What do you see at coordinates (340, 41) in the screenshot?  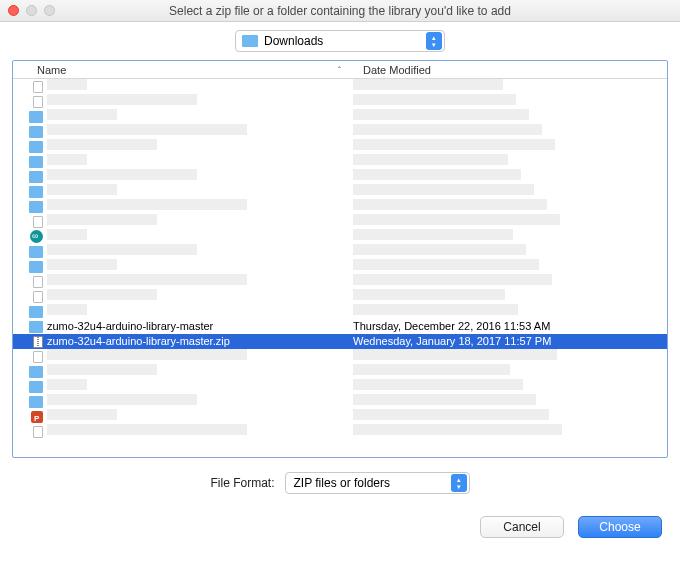 I see `location-bar: Downloads ▴▾` at bounding box center [340, 41].